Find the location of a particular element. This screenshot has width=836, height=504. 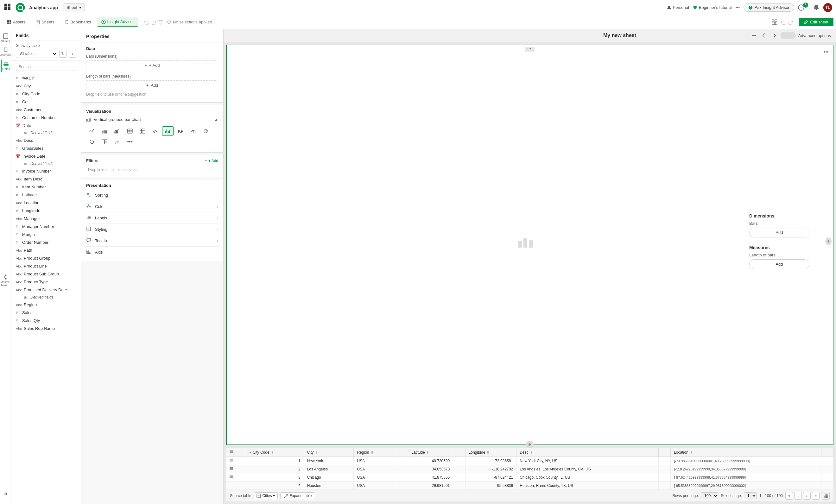

field-item-sales-rep-name: Abc Sales Rep Name is located at coordinates (46, 328).